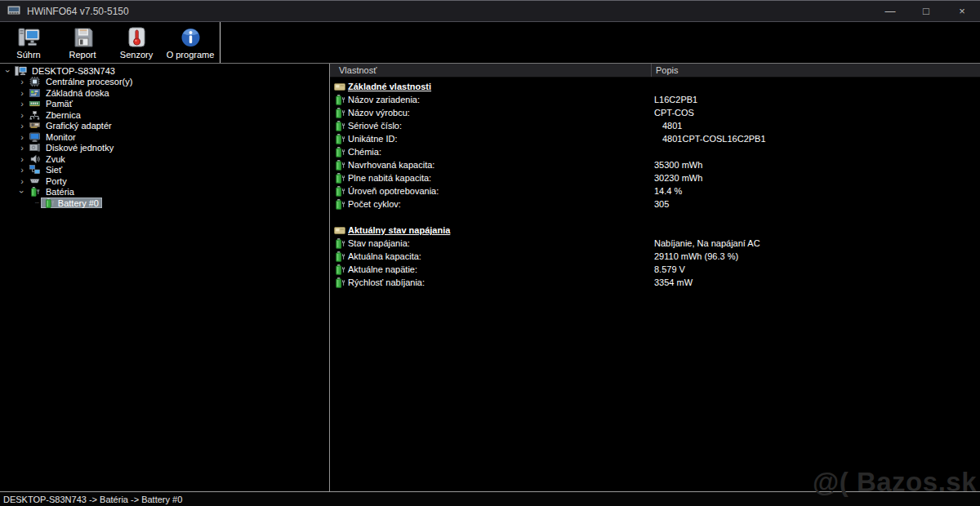  Describe the element at coordinates (696, 256) in the screenshot. I see `property-value: 29110 mWh (96.3 %)` at that location.